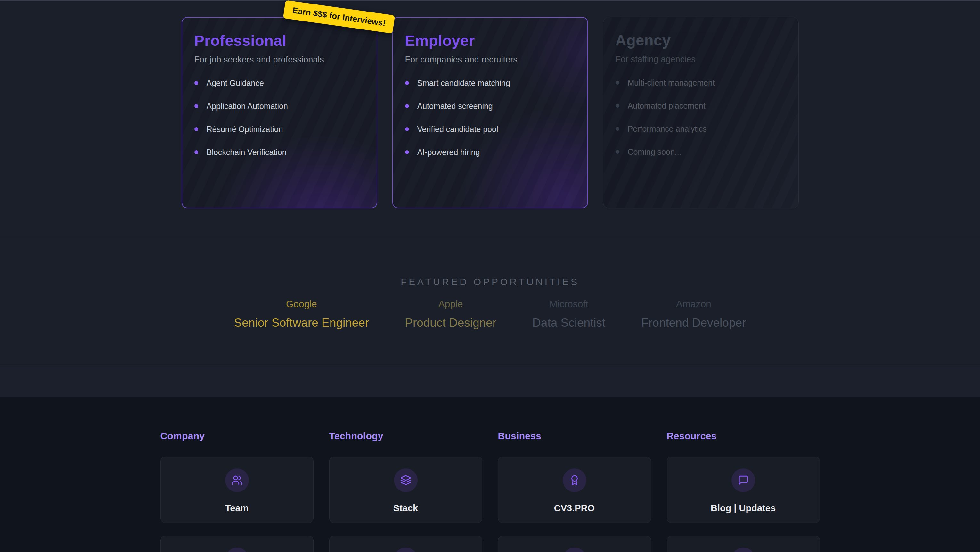 Image resolution: width=980 pixels, height=552 pixels. What do you see at coordinates (450, 304) in the screenshot?
I see `job-company: Apple` at bounding box center [450, 304].